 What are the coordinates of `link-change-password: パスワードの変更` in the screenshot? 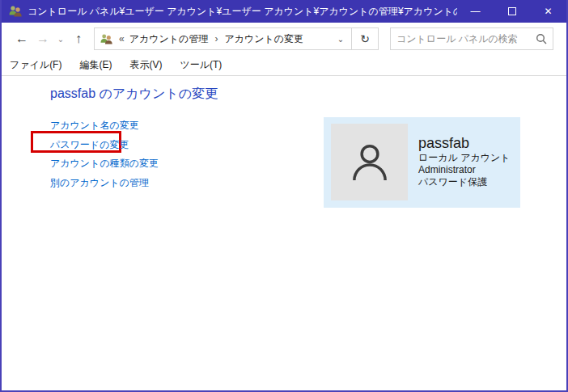 It's located at (89, 145).